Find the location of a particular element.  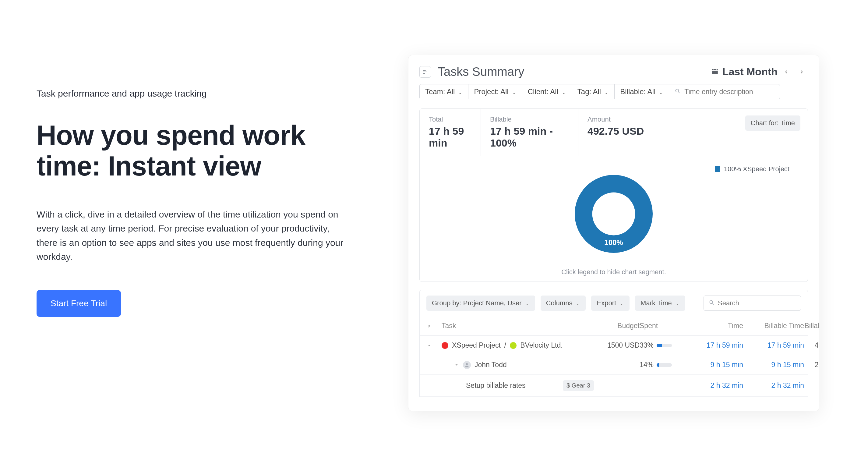

filter-client-label: Client: All is located at coordinates (543, 92).